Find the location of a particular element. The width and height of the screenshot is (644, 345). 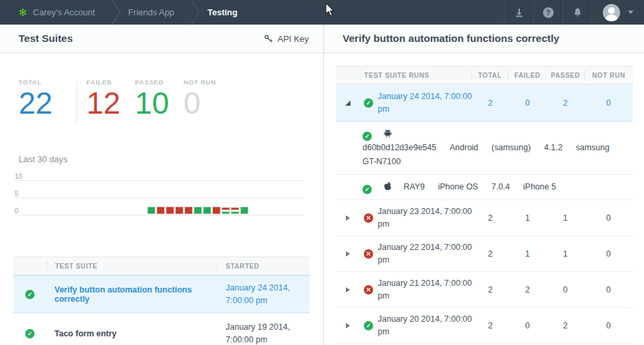

failed-column-header: FAILED is located at coordinates (527, 76).